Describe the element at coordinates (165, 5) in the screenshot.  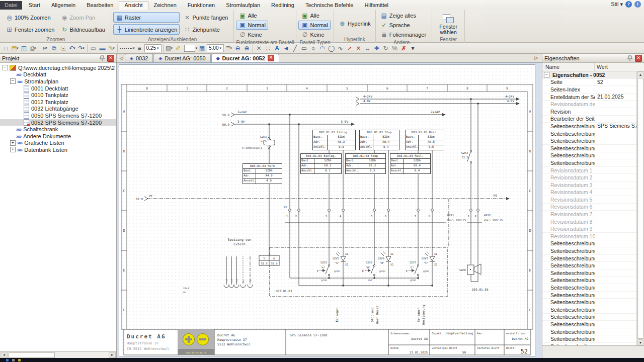
I see `ribbon-tab-zeichnen: Zeichnen` at that location.